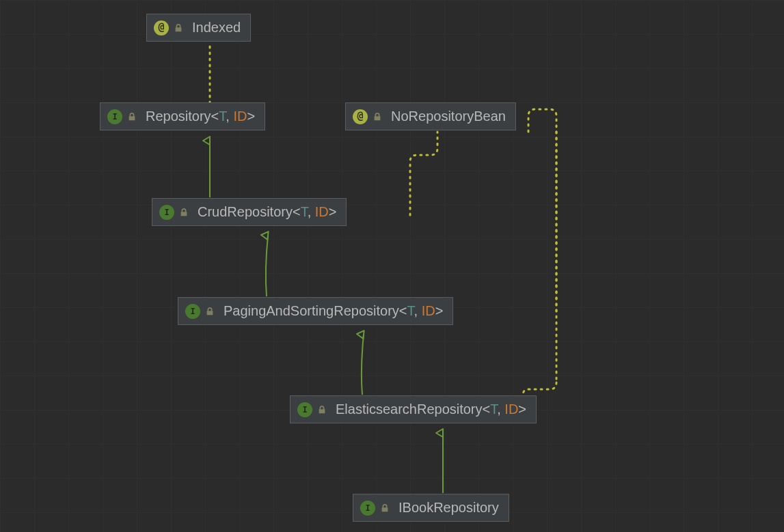 The width and height of the screenshot is (784, 532). I want to click on node-label: IBookRepository, so click(448, 508).